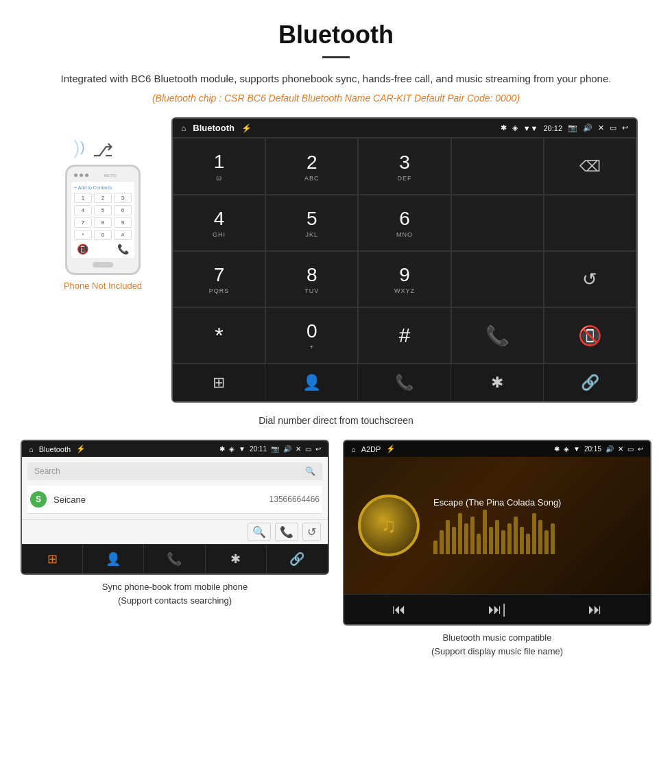  What do you see at coordinates (531, 128) in the screenshot?
I see `signal-icon: ▼▼` at bounding box center [531, 128].